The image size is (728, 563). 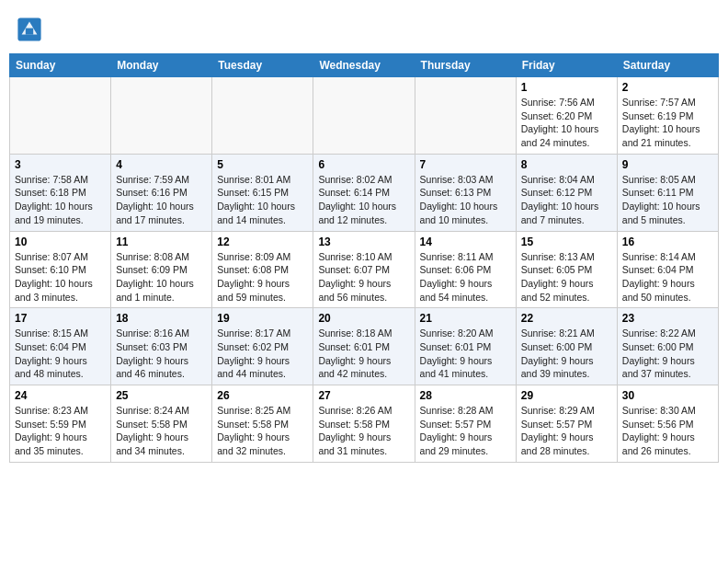 What do you see at coordinates (566, 270) in the screenshot?
I see `calendar-cell: 15Sunrise: 8:13 AM Sunset: 6:05 PM Dayli…` at bounding box center [566, 270].